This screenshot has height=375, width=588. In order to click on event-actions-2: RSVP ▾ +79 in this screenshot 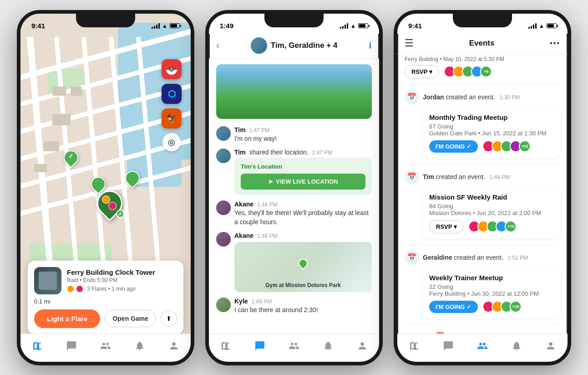, I will do `click(492, 227)`.